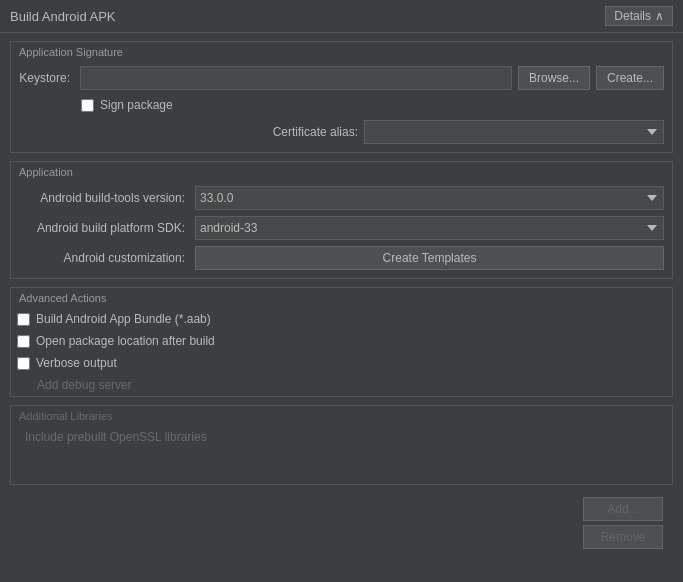 The height and width of the screenshot is (582, 683). What do you see at coordinates (88, 106) in the screenshot?
I see `sign-package-checkbox` at bounding box center [88, 106].